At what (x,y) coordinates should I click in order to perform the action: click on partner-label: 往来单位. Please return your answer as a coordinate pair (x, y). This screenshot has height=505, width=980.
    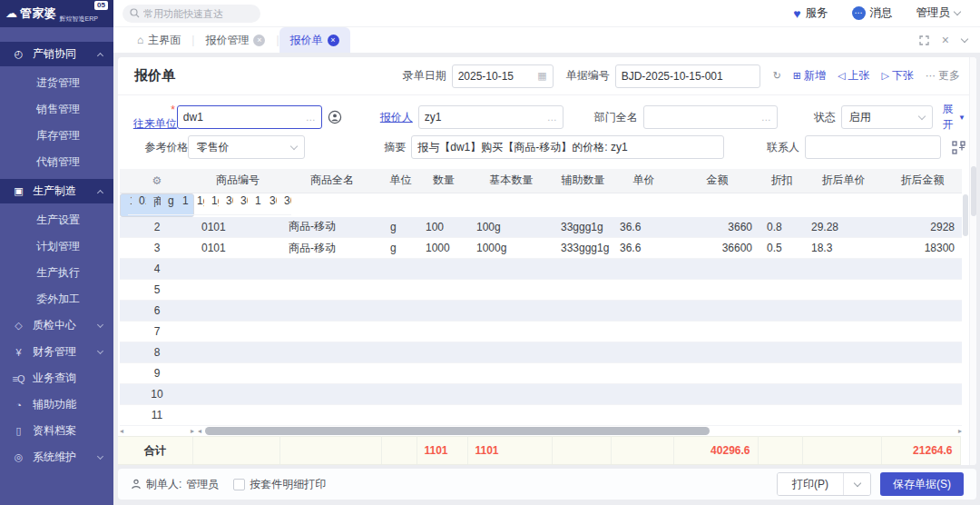
    Looking at the image, I should click on (155, 124).